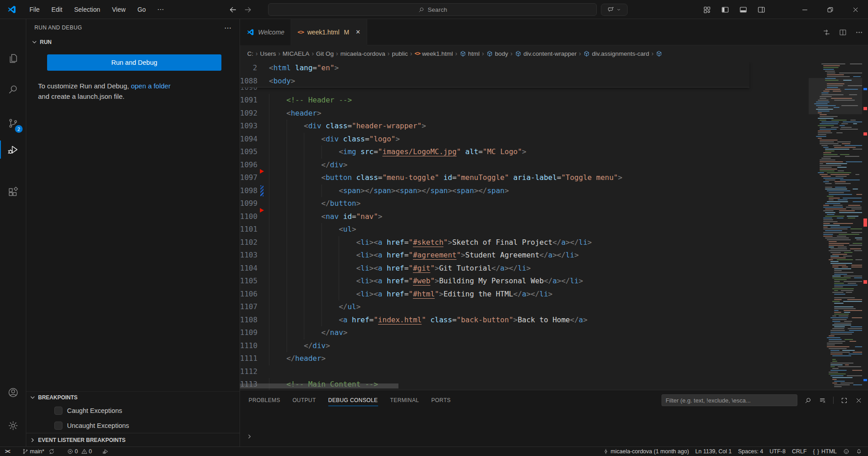  I want to click on overview-ruler, so click(865, 226).